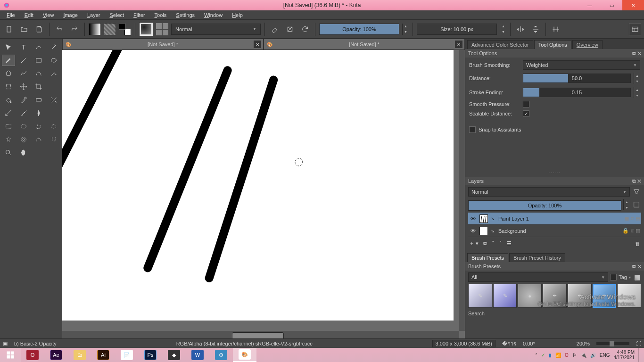 The width and height of the screenshot is (644, 362). What do you see at coordinates (54, 47) in the screenshot?
I see `tool-calligraphy` at bounding box center [54, 47].